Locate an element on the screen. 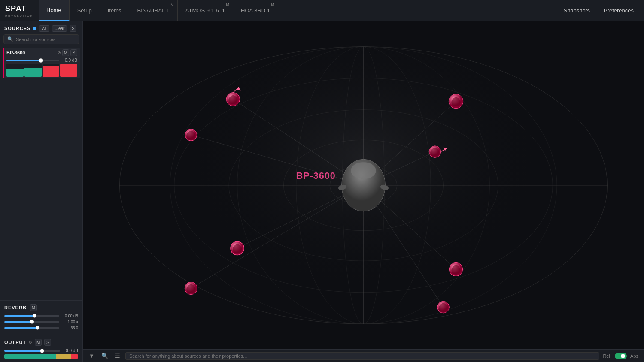 This screenshot has height=362, width=644. reverb-section: REVERB M 0.00 dB 1.00 x 65.0 is located at coordinates (41, 317).